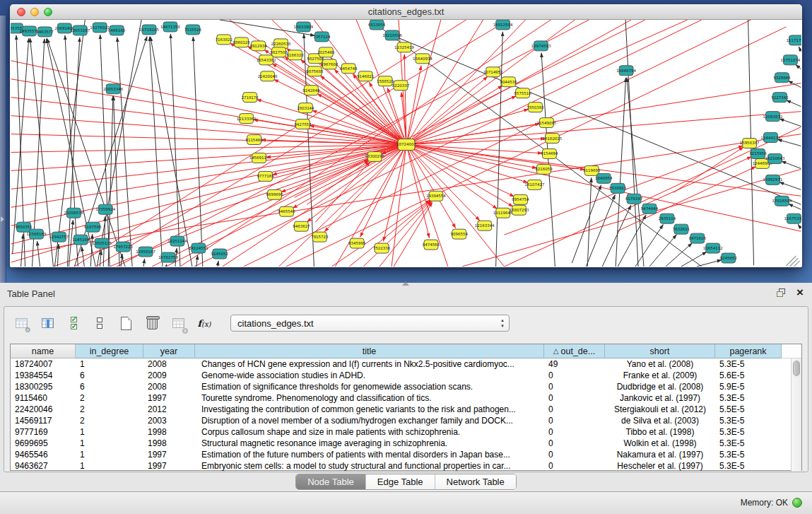 Image resolution: width=812 pixels, height=514 pixels. What do you see at coordinates (43, 387) in the screenshot?
I see `table-cell-name: 18300295` at bounding box center [43, 387].